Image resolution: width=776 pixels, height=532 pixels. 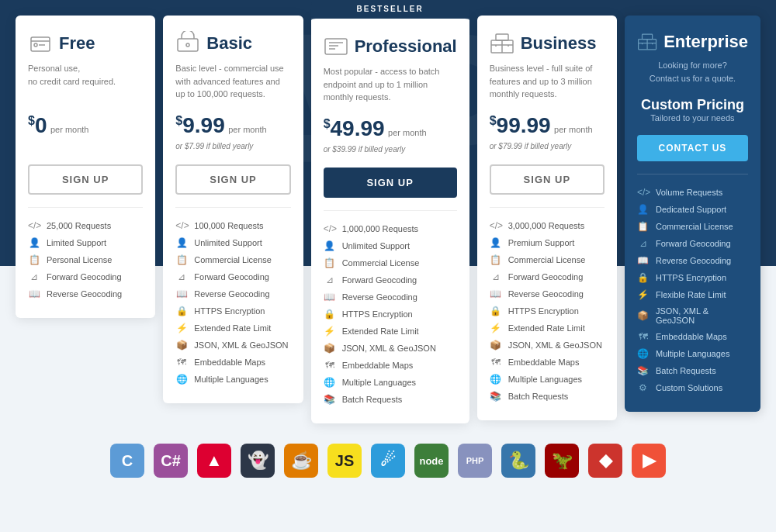 What do you see at coordinates (692, 71) in the screenshot?
I see `enterprise-plan-desc: Looking for more? Contact us for a quote…` at bounding box center [692, 71].